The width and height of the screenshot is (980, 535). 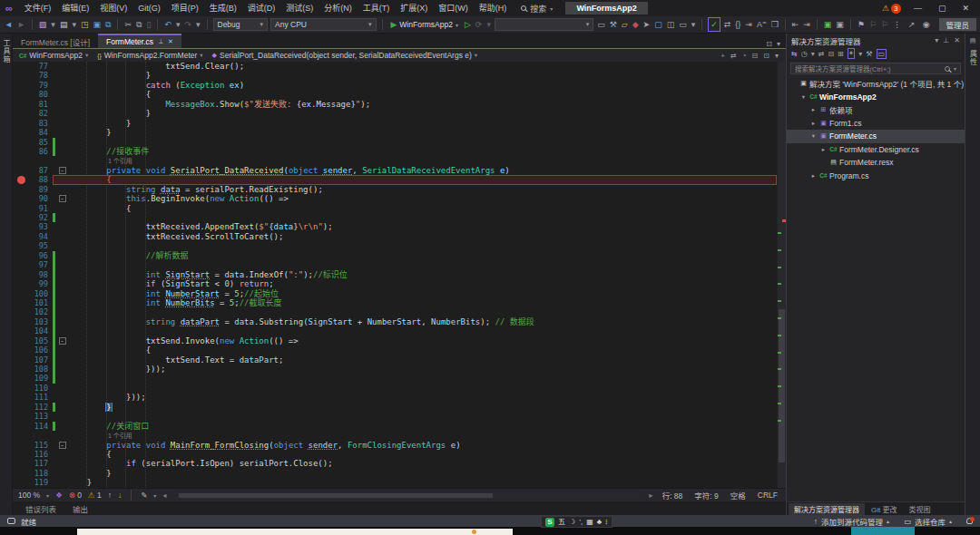 I want to click on dropdown-caret-icon: ▾, so click(x=198, y=24).